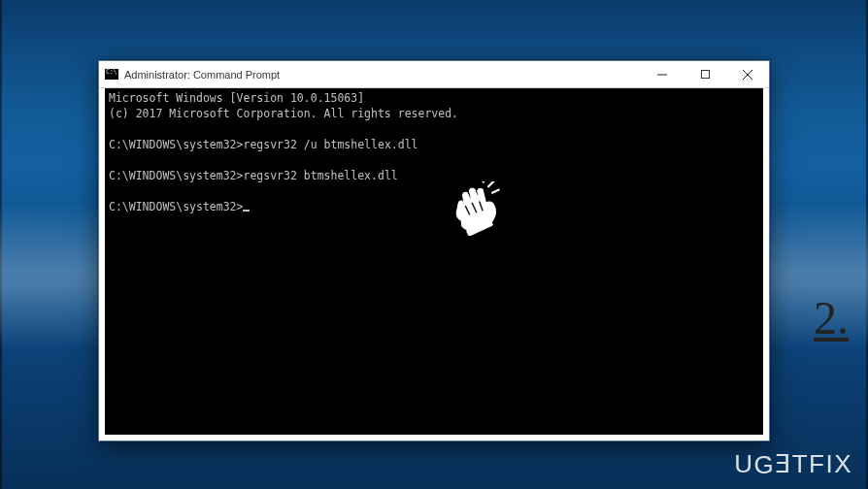 This screenshot has width=868, height=489. What do you see at coordinates (1, 244) in the screenshot?
I see `screenshot-left-border` at bounding box center [1, 244].